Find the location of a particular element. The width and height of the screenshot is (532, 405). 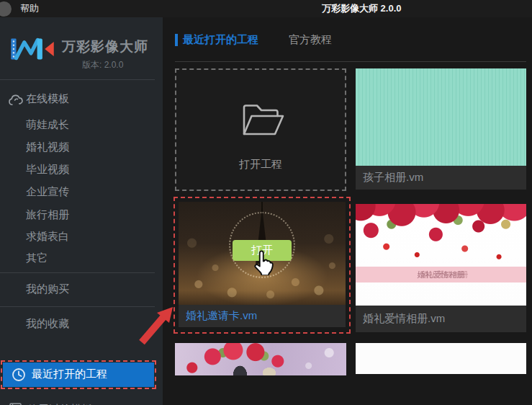

tab-official-tutorials: 官方教程 is located at coordinates (310, 40).